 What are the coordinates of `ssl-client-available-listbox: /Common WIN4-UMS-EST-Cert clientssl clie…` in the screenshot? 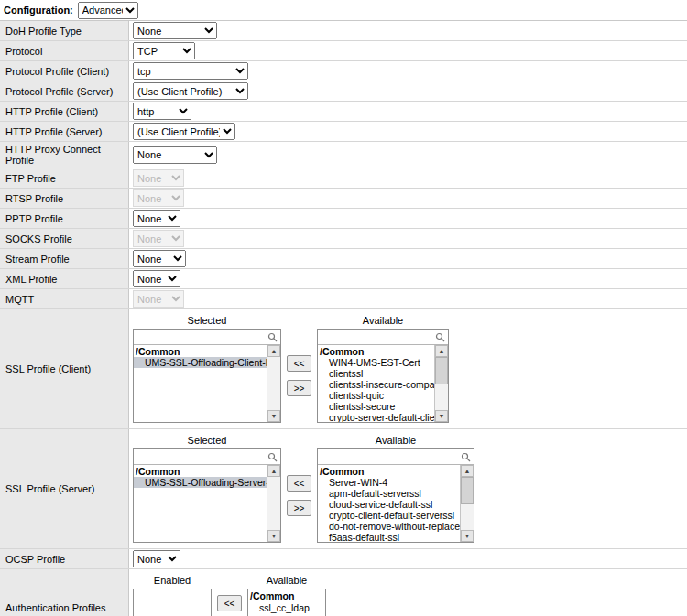 It's located at (383, 375).